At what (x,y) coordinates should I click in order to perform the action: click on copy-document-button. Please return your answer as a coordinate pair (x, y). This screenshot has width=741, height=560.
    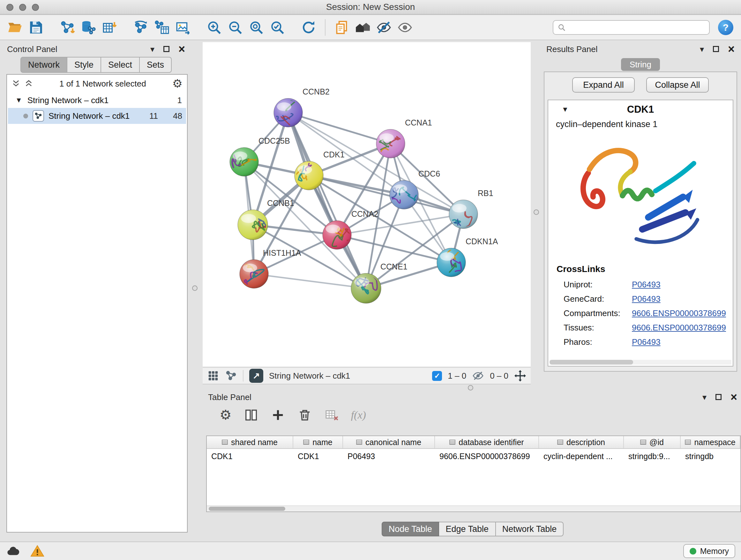
    Looking at the image, I should click on (342, 27).